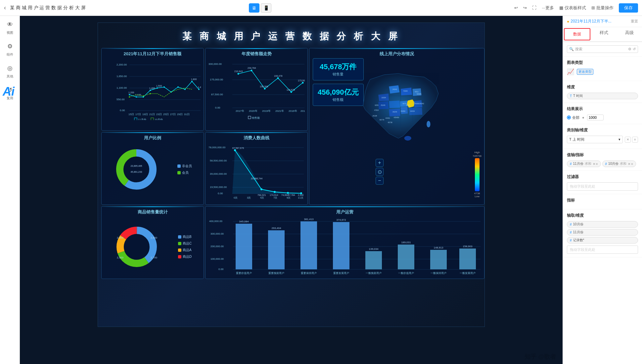 This screenshot has width=642, height=364. I want to click on svg-text: 2,940, so click(301, 195).